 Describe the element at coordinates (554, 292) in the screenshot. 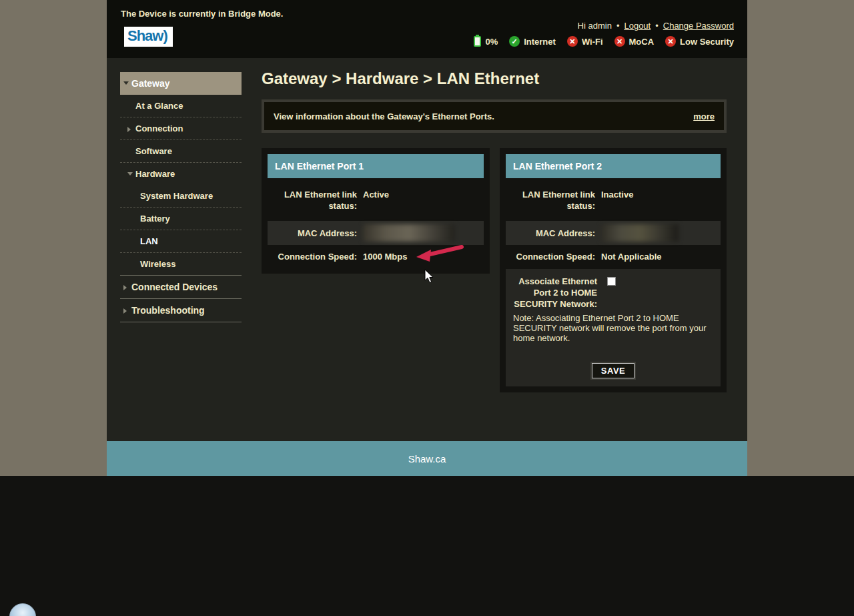

I see `associate-label: Associate Ethernet Port 2 to HOME SECURI…` at that location.